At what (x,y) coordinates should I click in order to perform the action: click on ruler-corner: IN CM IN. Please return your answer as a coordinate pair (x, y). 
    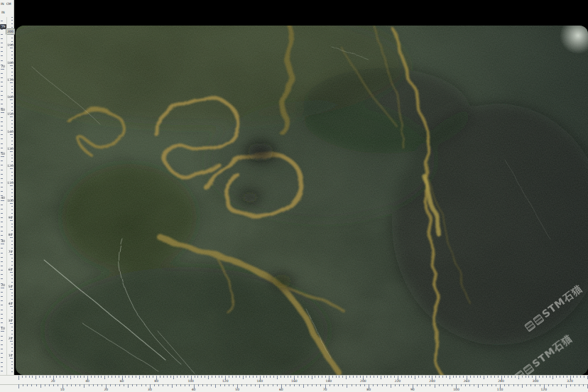
    Looking at the image, I should click on (7, 9).